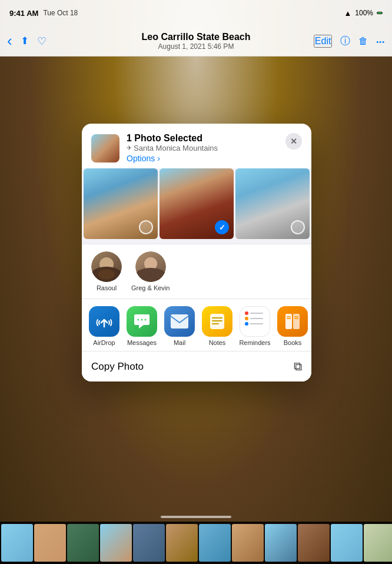 The image size is (392, 564). Describe the element at coordinates (105, 148) in the screenshot. I see `share-thumbnail` at that location.